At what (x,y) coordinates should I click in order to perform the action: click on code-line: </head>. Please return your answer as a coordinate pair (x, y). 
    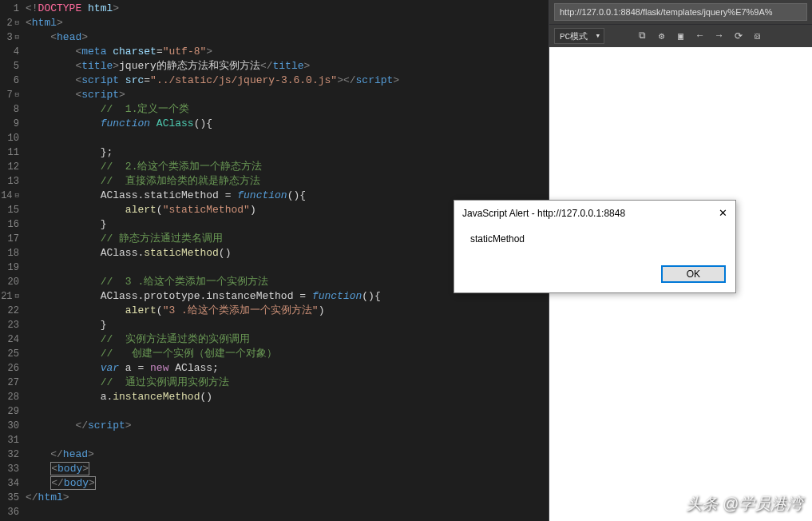
    Looking at the image, I should click on (287, 455).